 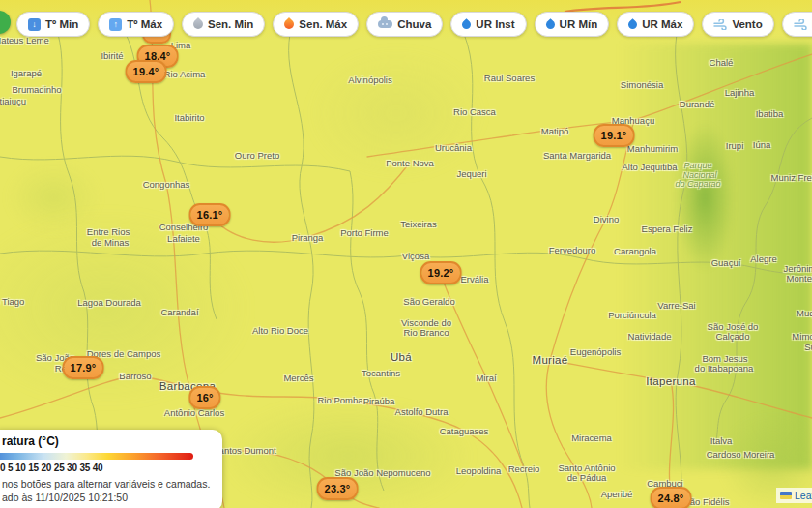 What do you see at coordinates (721, 441) in the screenshot?
I see `city-label: Italva` at bounding box center [721, 441].